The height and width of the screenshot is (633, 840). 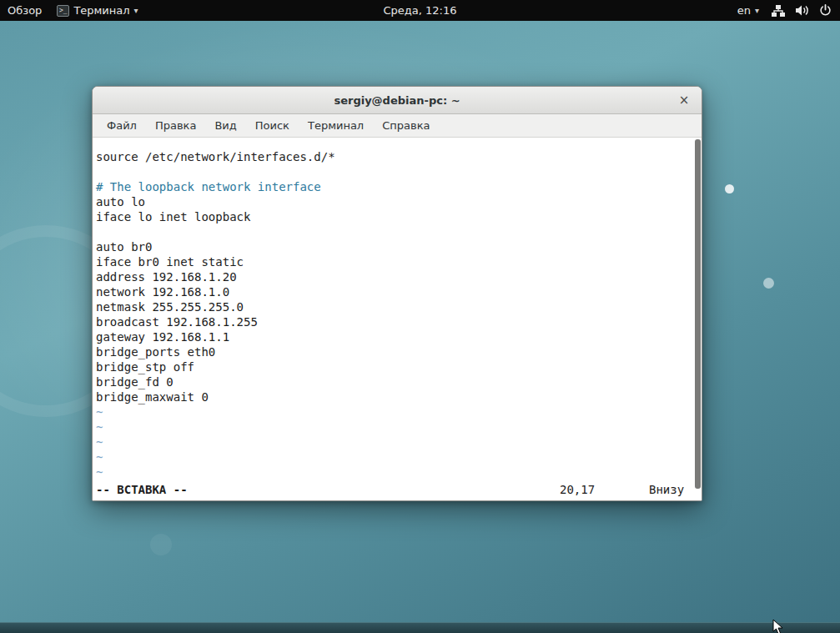 What do you see at coordinates (802, 10) in the screenshot?
I see `volume-indicator` at bounding box center [802, 10].